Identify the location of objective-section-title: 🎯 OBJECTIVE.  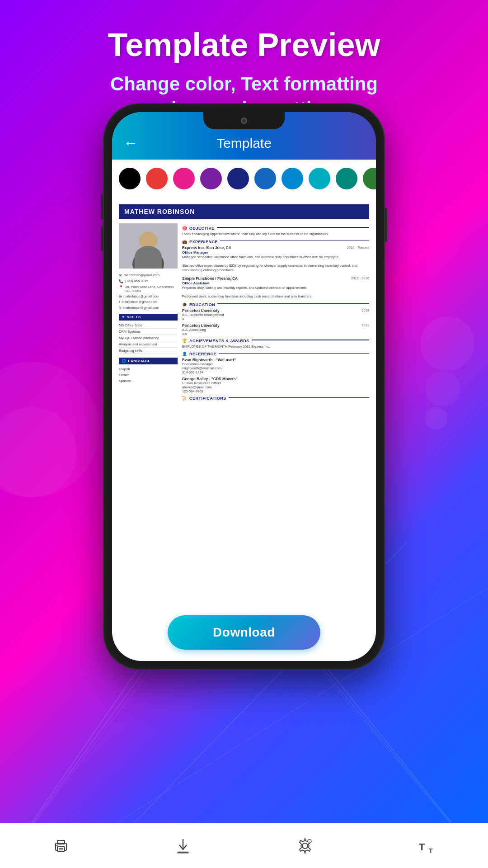
(276, 228).